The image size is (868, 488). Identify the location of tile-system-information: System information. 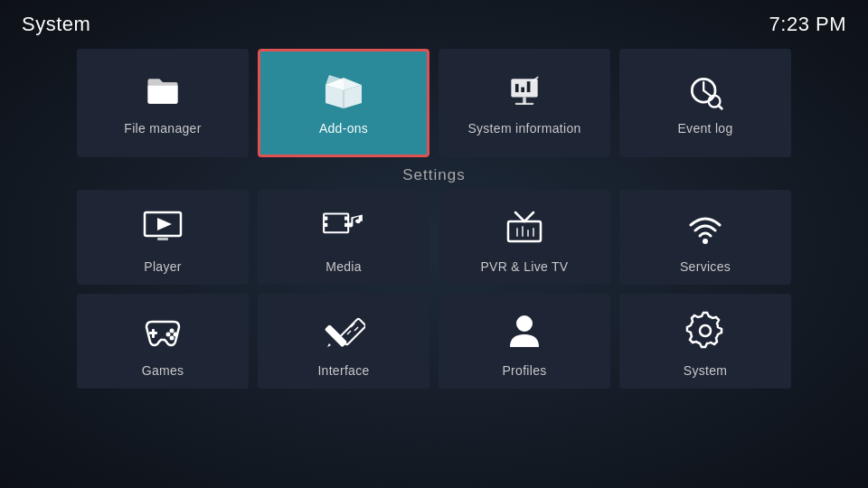
(524, 103).